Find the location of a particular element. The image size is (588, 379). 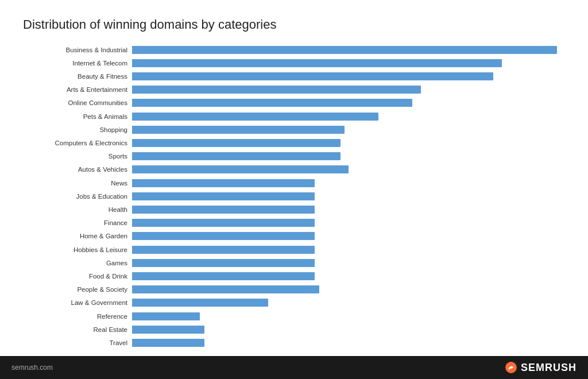

bar-row: People & Society is located at coordinates (294, 289).